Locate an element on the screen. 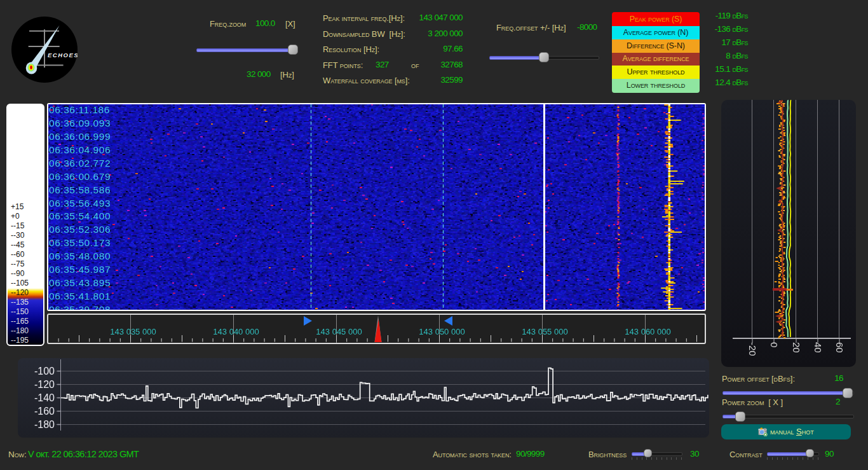 Image resolution: width=868 pixels, height=470 pixels. svg-text: ECHOES is located at coordinates (62, 55).